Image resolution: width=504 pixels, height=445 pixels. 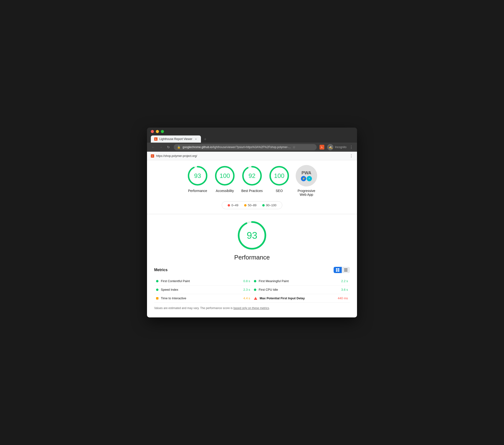 What do you see at coordinates (252, 156) in the screenshot?
I see `info-bar: L https://shop.polymer-project.org/ ⋮` at bounding box center [252, 156].